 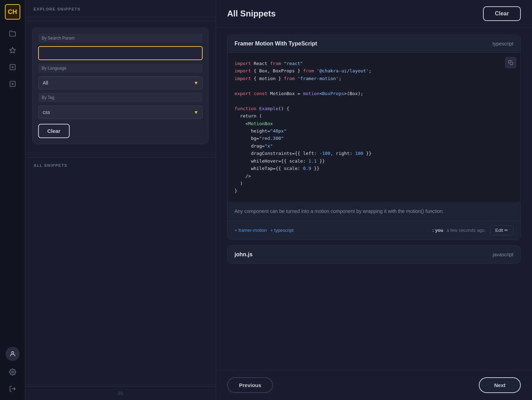 What do you see at coordinates (120, 112) in the screenshot?
I see `tag-select-wrapper: css javascript typescript react framer-m…` at bounding box center [120, 112].